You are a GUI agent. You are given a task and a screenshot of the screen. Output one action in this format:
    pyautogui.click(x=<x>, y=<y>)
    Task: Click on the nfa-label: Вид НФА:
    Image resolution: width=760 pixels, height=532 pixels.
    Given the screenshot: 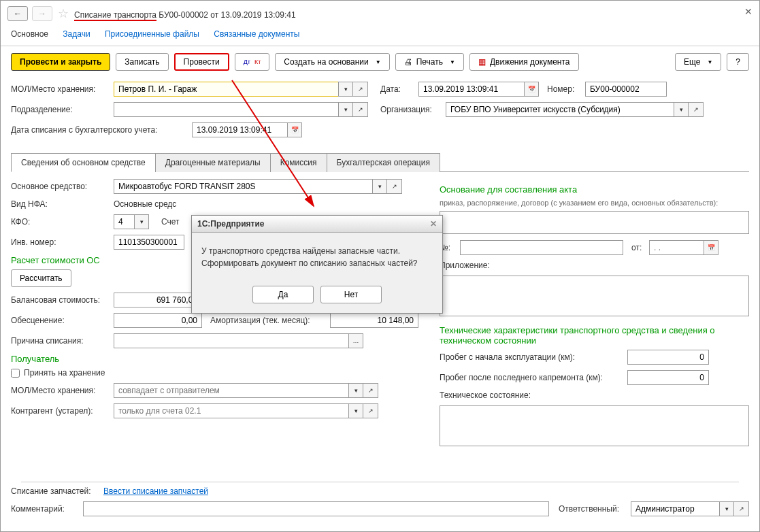 What is the action you would take?
    pyautogui.click(x=60, y=204)
    